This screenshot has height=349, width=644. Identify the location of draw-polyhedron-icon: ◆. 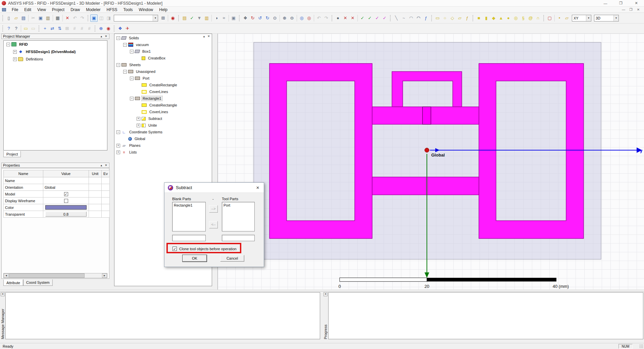
(494, 18).